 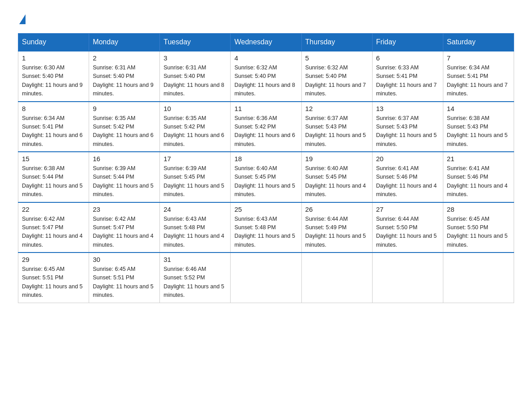 What do you see at coordinates (195, 177) in the screenshot?
I see `calendar-cell: 17Sunrise: 6:39 AMSunset: 5:45 PMDayligh…` at bounding box center [195, 177].